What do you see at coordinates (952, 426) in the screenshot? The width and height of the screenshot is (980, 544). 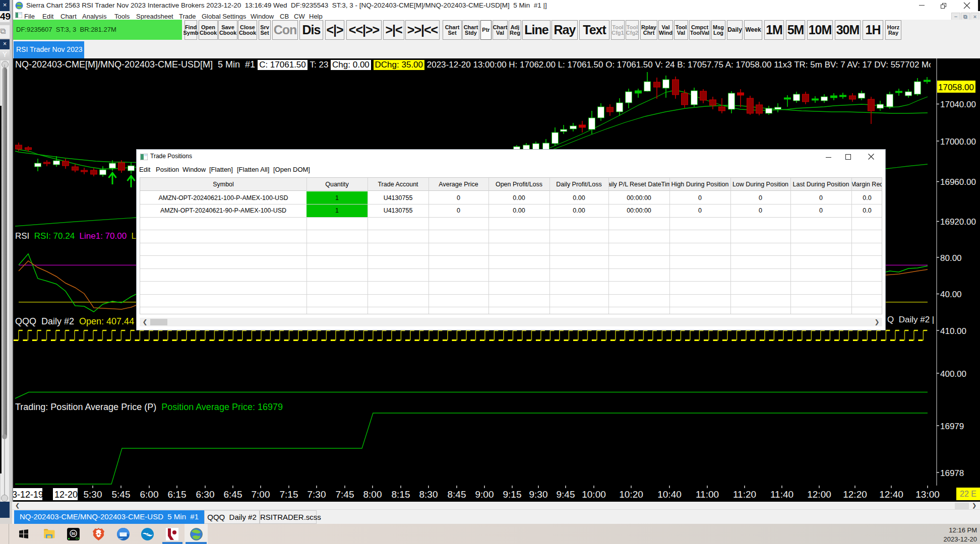 I see `svg-text: 16979` at bounding box center [952, 426].